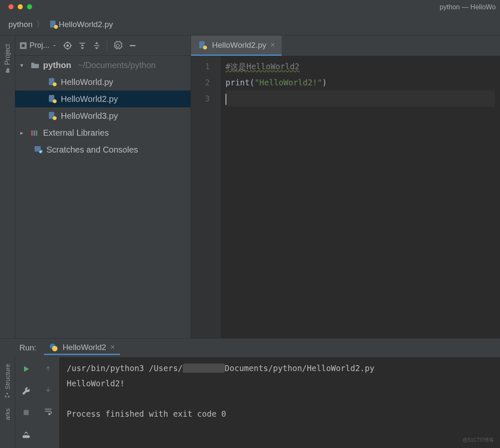 This screenshot has width=500, height=448. I want to click on breadcrumb-file: HelloWorld2.py, so click(86, 25).